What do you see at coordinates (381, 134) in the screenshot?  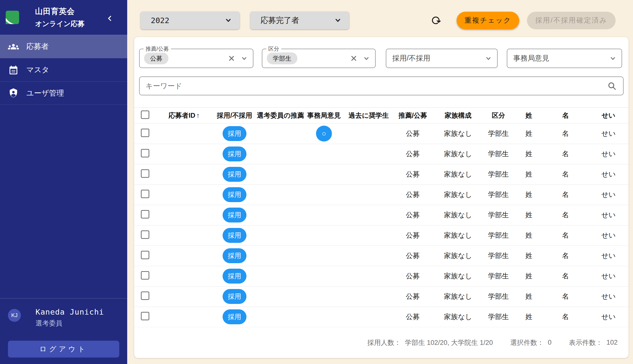 I see `table-row: 採用 ○ 公募 家族なし 学部生 姓 名 せい` at bounding box center [381, 134].